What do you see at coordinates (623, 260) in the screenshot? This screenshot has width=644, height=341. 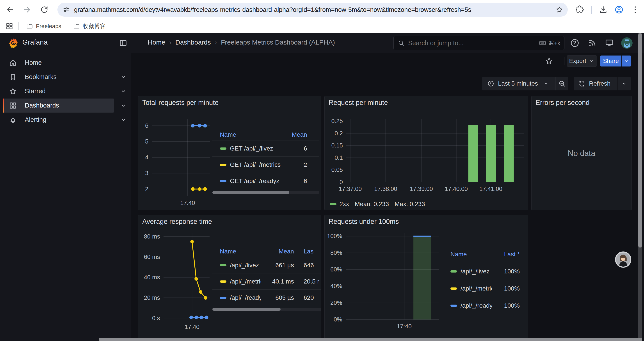 I see `assistant-avatar` at bounding box center [623, 260].